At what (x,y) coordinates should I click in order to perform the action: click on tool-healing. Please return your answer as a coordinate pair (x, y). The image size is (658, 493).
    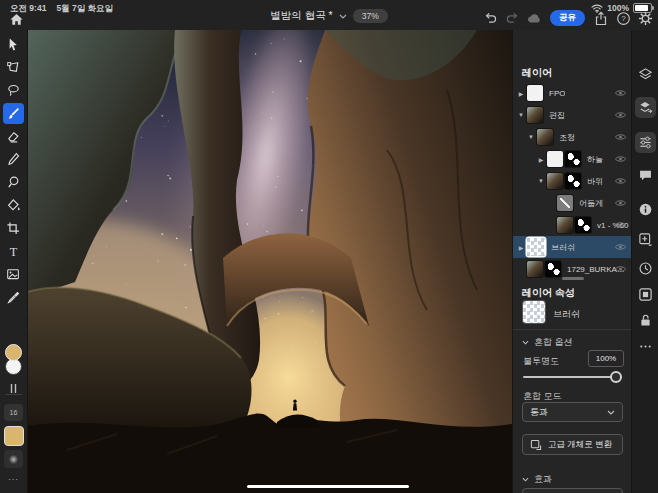
    Looking at the image, I should click on (14, 160).